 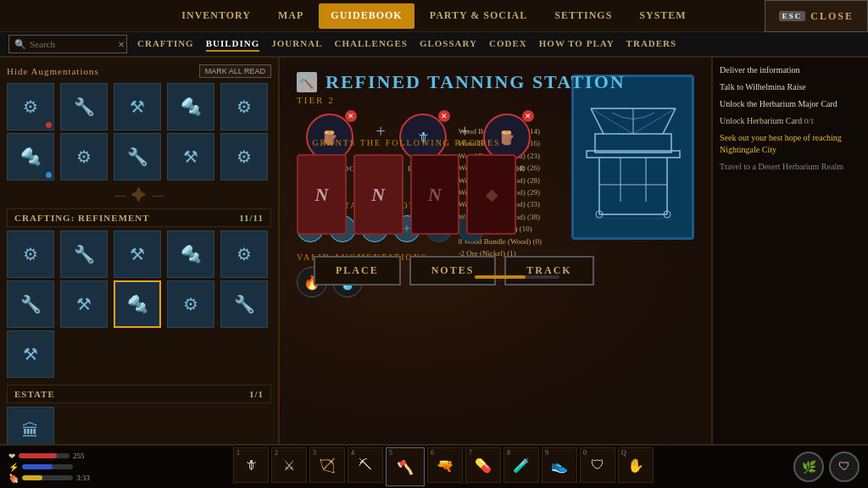 What do you see at coordinates (495, 100) in the screenshot?
I see `tier-label: TIER 2` at bounding box center [495, 100].